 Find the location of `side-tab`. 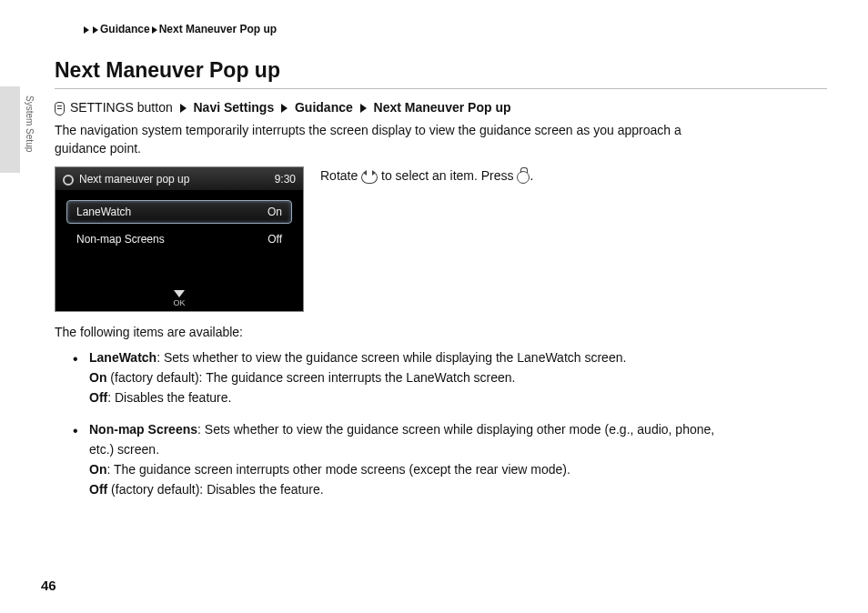

side-tab is located at coordinates (10, 129).